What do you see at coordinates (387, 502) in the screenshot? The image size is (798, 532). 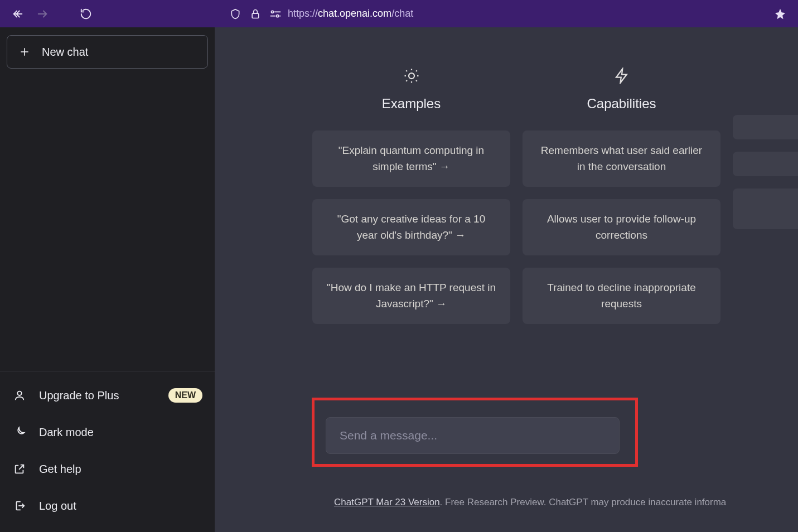 I see `version-link: ChatGPT Mar 23 Version` at bounding box center [387, 502].